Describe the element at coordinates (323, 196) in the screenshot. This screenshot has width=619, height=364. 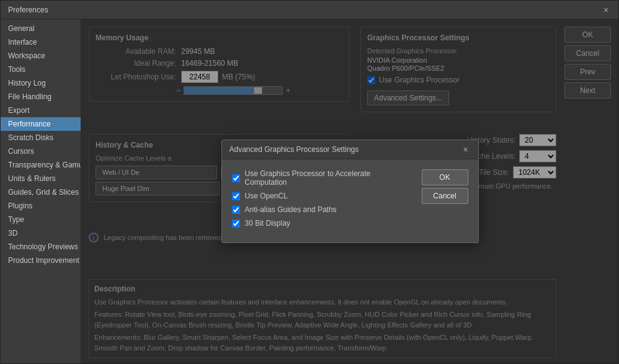
I see `dialog-option-1: Use OpenCL` at that location.